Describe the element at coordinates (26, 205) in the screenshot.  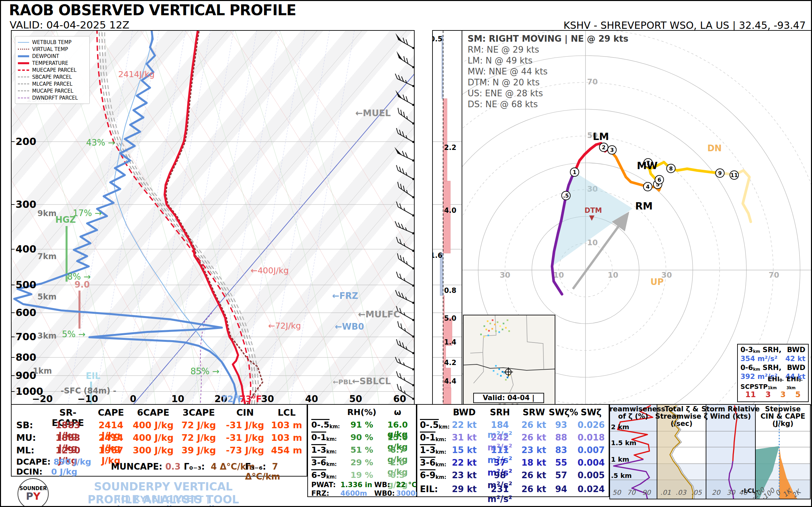
I see `svg-text: 300` at that location.